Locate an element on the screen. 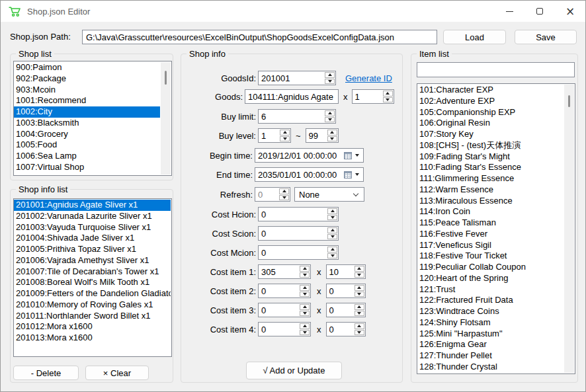 The height and width of the screenshot is (392, 586). list-item: 201009:Fetters of the Dandelion Gladiato is located at coordinates (93, 294).